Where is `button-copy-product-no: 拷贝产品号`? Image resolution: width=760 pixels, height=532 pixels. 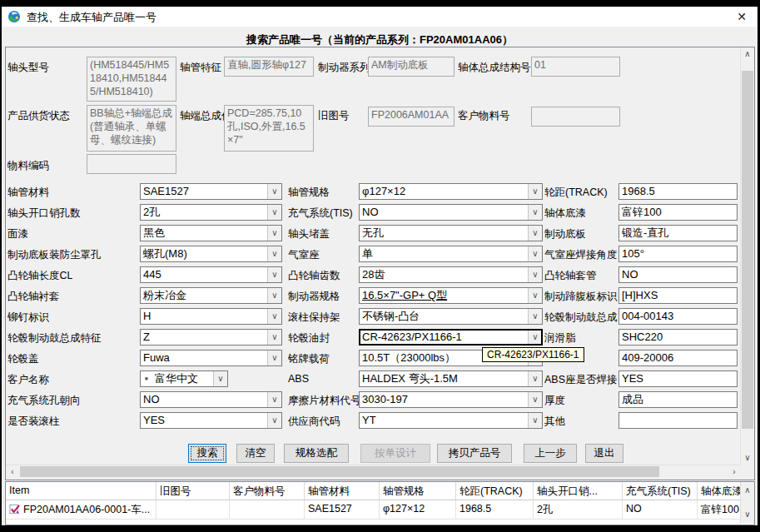 button-copy-product-no: 拷贝产品号 is located at coordinates (474, 453).